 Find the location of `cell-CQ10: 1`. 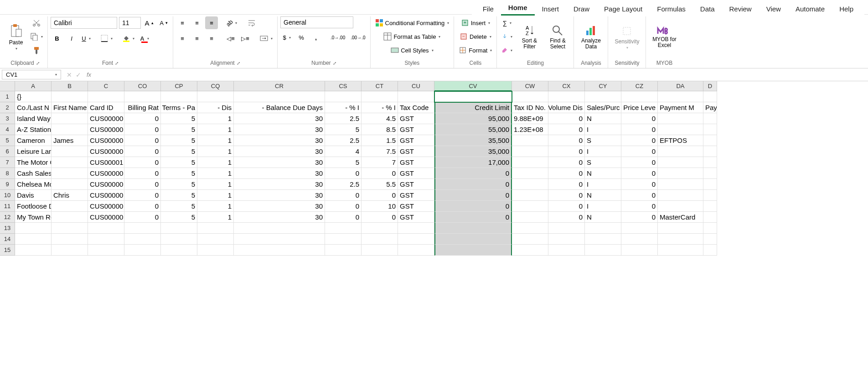

cell-CQ10: 1 is located at coordinates (216, 195).